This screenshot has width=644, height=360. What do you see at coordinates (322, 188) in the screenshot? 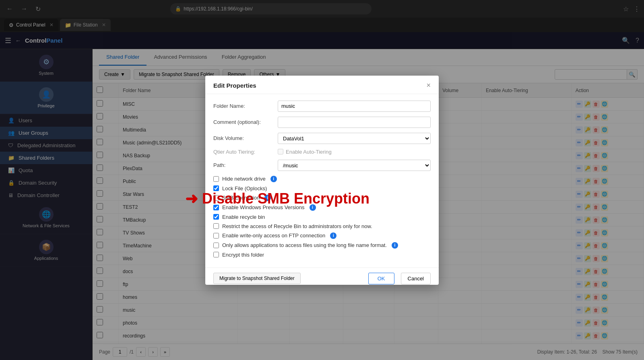
I see `checkbox-lock-file: Lock File (Oplocks)` at bounding box center [322, 188].